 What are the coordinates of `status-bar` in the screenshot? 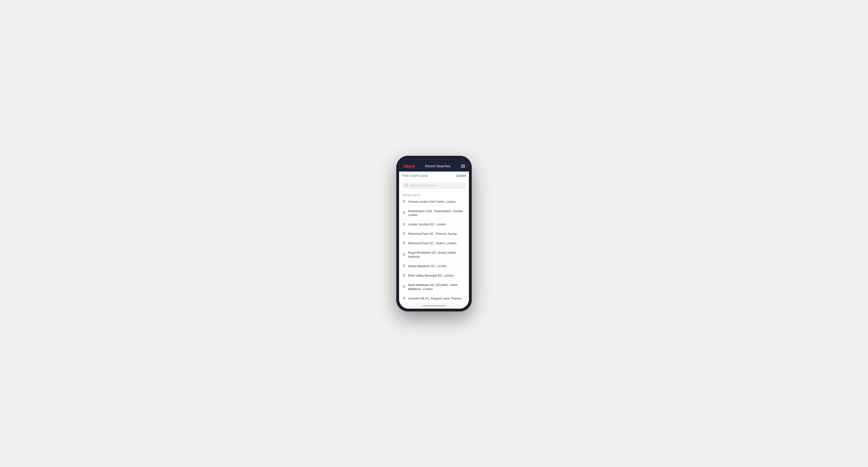 It's located at (434, 160).